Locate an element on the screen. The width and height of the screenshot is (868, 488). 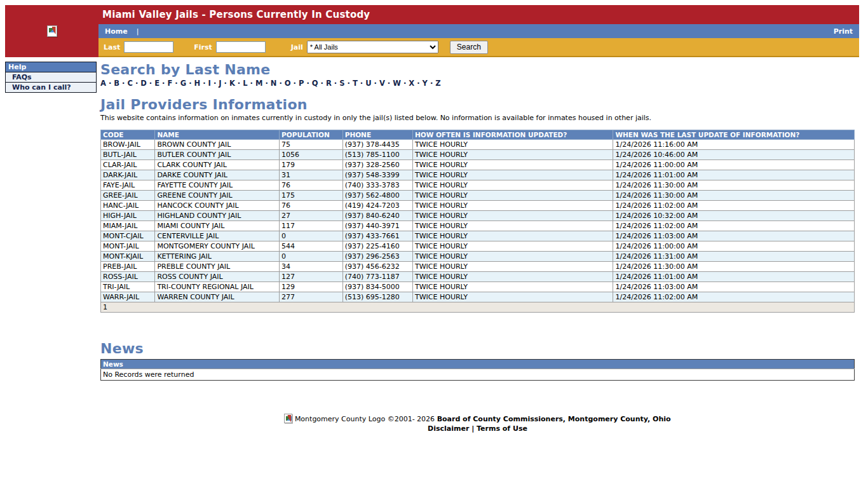
table-cell: (937) 562-4800 is located at coordinates (377, 196).